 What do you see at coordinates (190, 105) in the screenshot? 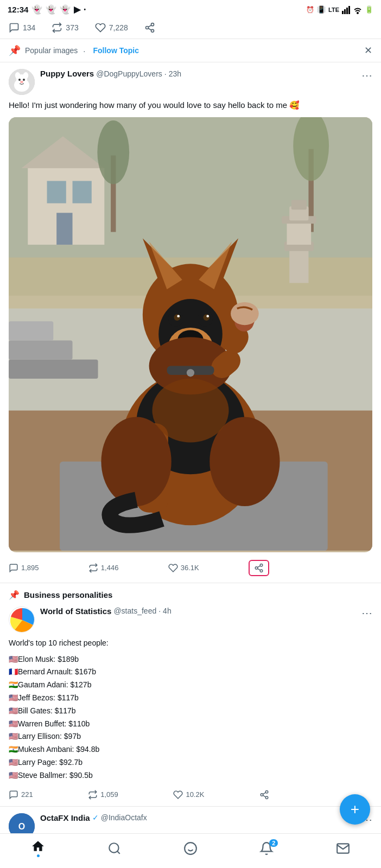
I see `tweet-1-text: Hello! I'm just wondering how many of yo…` at bounding box center [190, 105].